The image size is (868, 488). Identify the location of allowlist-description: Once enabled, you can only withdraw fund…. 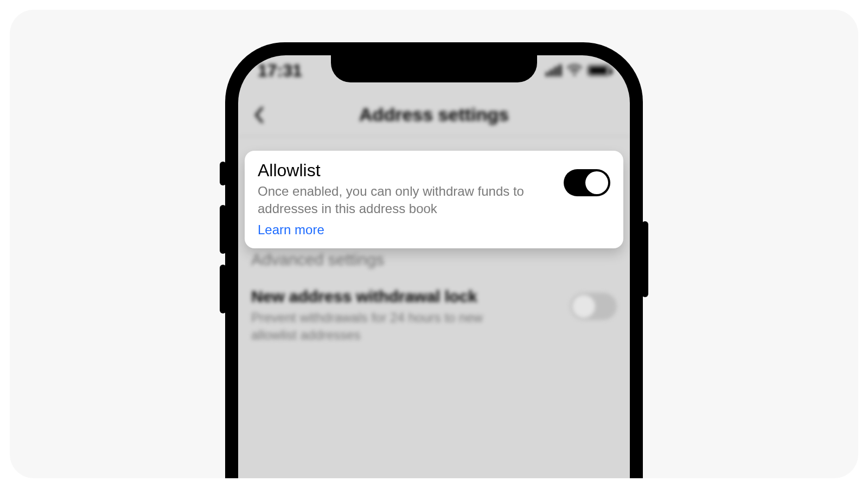
(404, 201).